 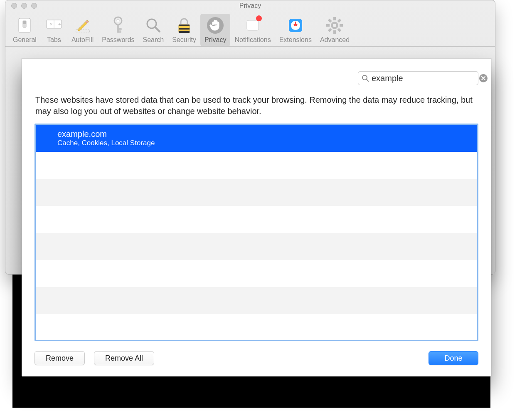 What do you see at coordinates (106, 143) in the screenshot?
I see `website-data-types: Cache, Cookies, Local Storage` at bounding box center [106, 143].